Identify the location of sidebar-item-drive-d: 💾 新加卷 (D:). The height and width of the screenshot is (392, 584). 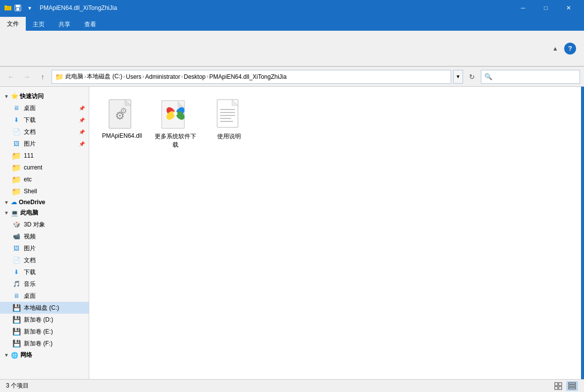
(45, 320).